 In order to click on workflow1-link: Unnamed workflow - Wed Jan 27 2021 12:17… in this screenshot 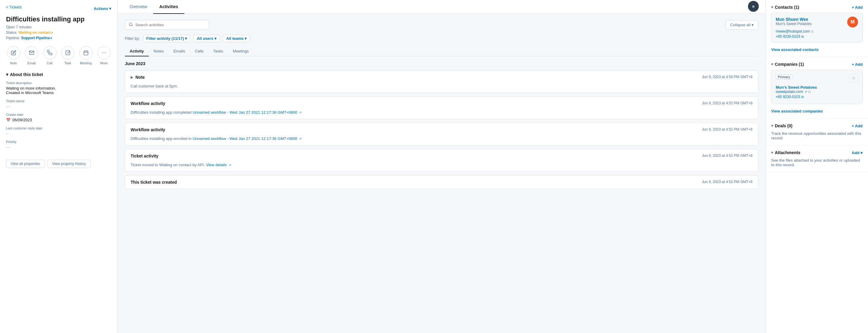, I will do `click(247, 113)`.